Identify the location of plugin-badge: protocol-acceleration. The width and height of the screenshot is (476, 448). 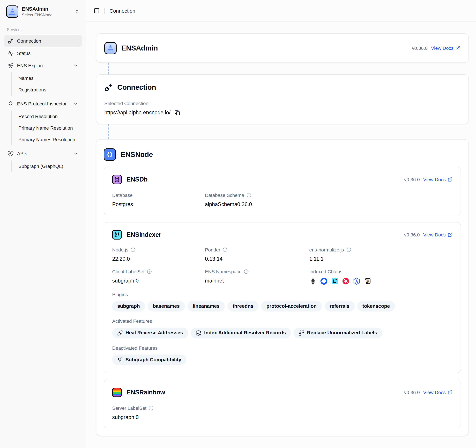
(292, 306).